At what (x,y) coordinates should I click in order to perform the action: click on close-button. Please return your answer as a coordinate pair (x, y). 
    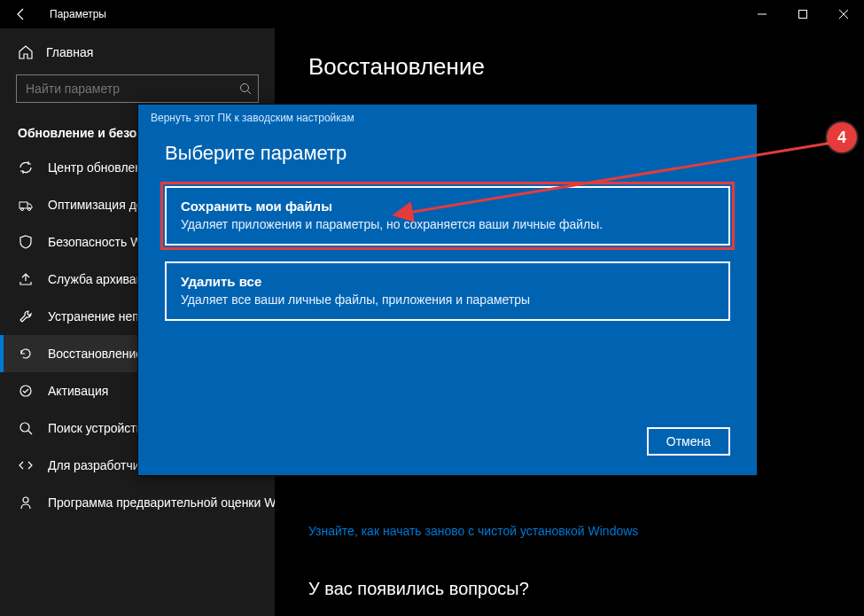
    Looking at the image, I should click on (844, 14).